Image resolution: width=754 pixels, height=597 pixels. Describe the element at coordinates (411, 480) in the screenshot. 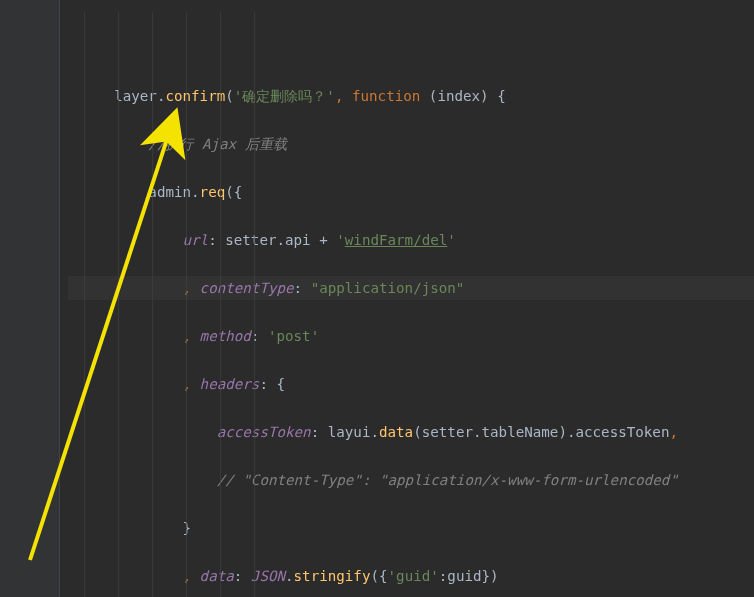

I see `code-line: // "Content-Type": "application/x-www-fo…` at that location.